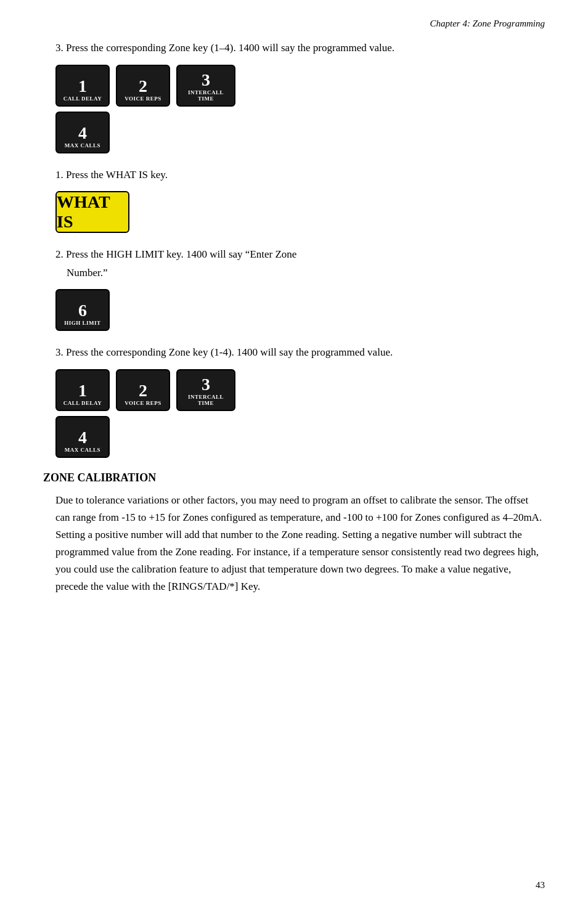 This screenshot has width=588, height=909. What do you see at coordinates (92, 212) in the screenshot?
I see `key-what-is: WHAT IS` at bounding box center [92, 212].